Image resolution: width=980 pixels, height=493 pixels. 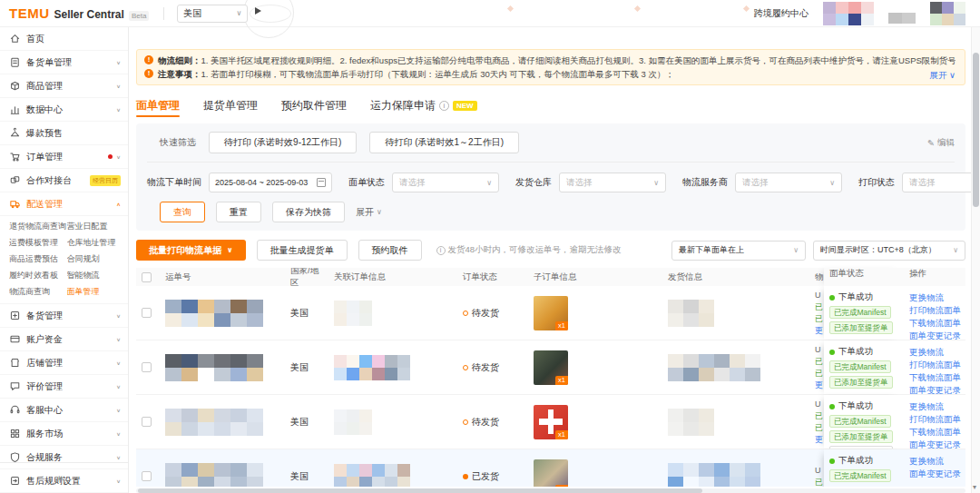 I want to click on region-select: 美国 ∨, so click(x=212, y=14).